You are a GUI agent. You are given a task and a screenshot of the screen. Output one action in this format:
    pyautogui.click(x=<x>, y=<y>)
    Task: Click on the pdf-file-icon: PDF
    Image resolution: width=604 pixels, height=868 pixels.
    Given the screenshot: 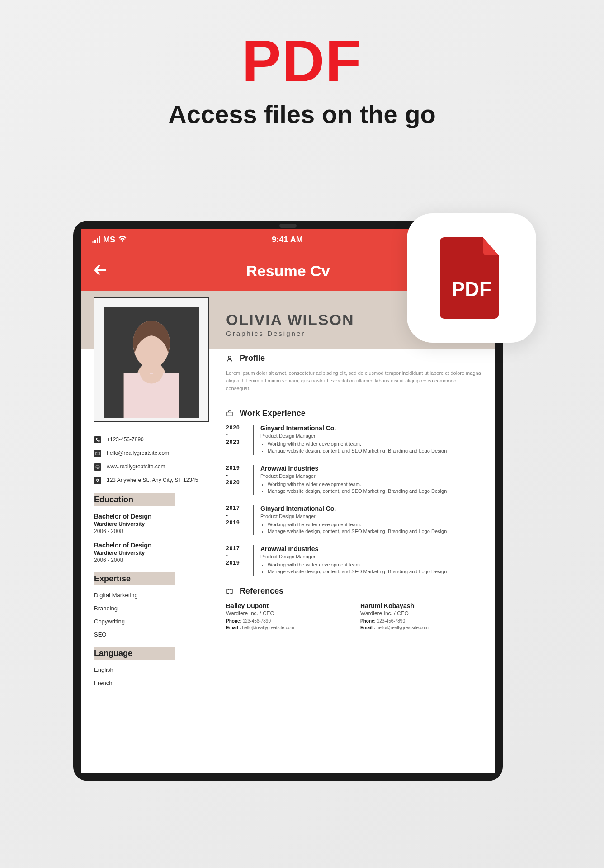 What is the action you would take?
    pyautogui.click(x=472, y=278)
    